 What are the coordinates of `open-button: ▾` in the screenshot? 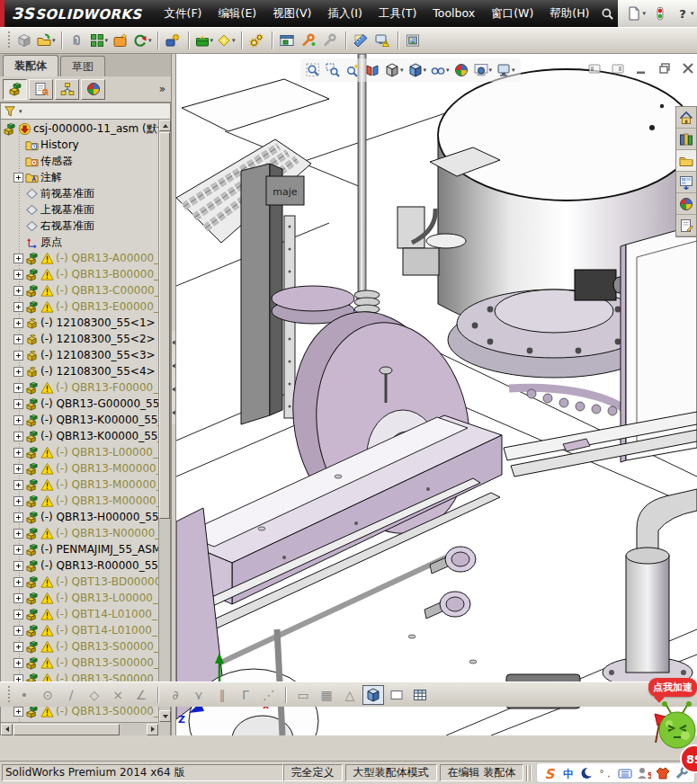 It's located at (47, 40).